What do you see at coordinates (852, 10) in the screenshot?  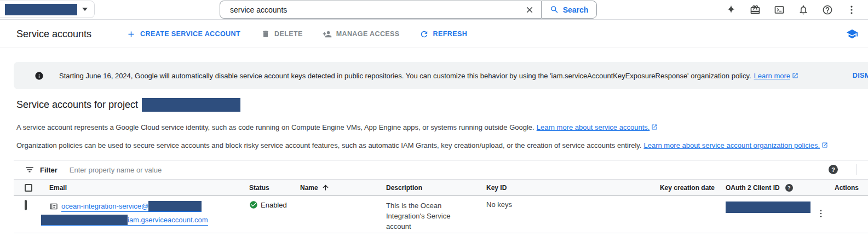 I see `more-vert-icon` at bounding box center [852, 10].